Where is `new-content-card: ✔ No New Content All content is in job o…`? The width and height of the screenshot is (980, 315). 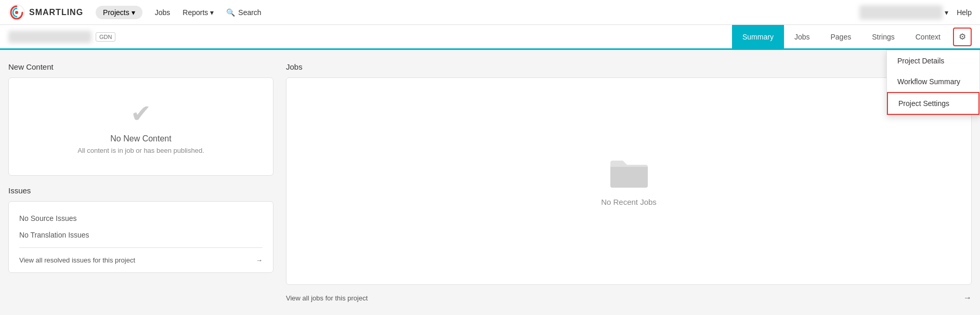 new-content-card: ✔ No New Content All content is in job o… is located at coordinates (141, 127).